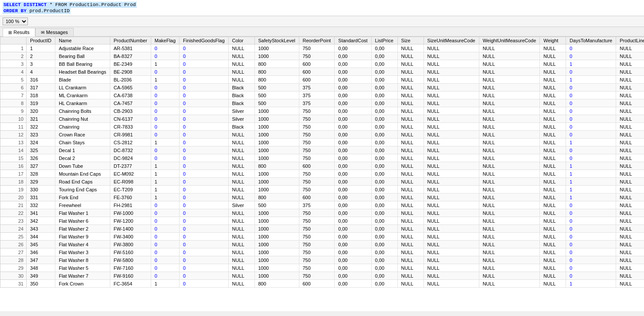 Image resolution: width=644 pixels, height=316 pixels. What do you see at coordinates (322, 237) in the screenshot?
I see `table-row: 25 344 Flat Washer 9 FW-3400 0 0 NULL 10…` at bounding box center [322, 237].